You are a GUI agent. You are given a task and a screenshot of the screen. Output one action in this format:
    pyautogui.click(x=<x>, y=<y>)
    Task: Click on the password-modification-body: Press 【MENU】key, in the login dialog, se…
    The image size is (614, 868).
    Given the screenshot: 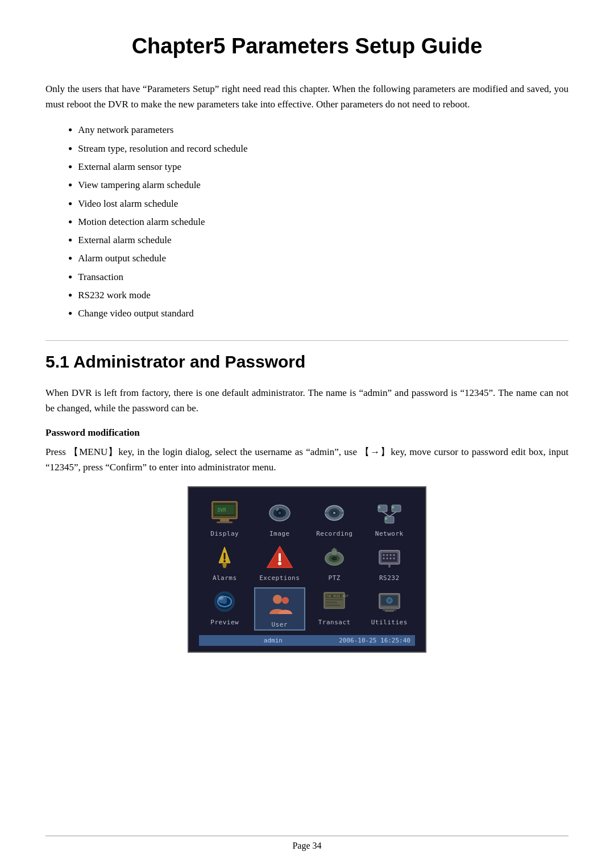 What is the action you would take?
    pyautogui.click(x=307, y=460)
    